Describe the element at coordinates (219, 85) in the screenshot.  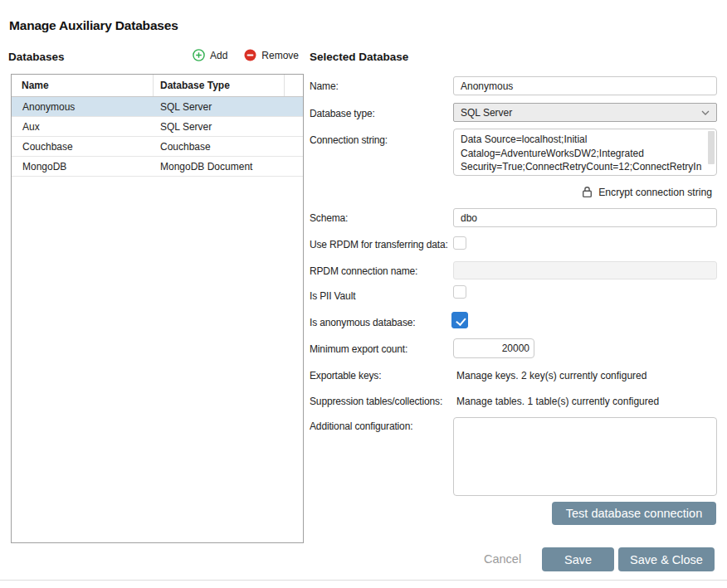
I see `column-header-database-type: Database Type` at that location.